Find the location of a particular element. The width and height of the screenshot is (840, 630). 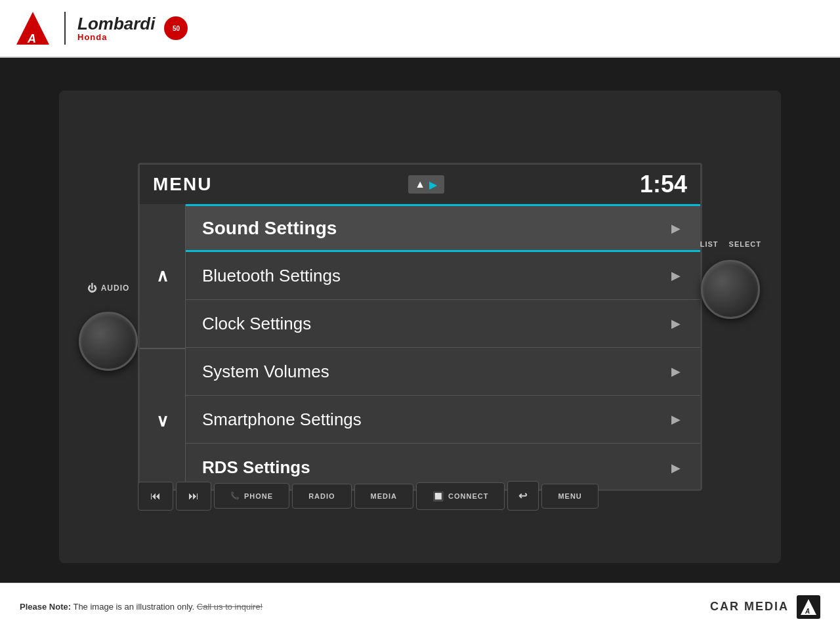

right-controls: LIST SELECT is located at coordinates (731, 280).